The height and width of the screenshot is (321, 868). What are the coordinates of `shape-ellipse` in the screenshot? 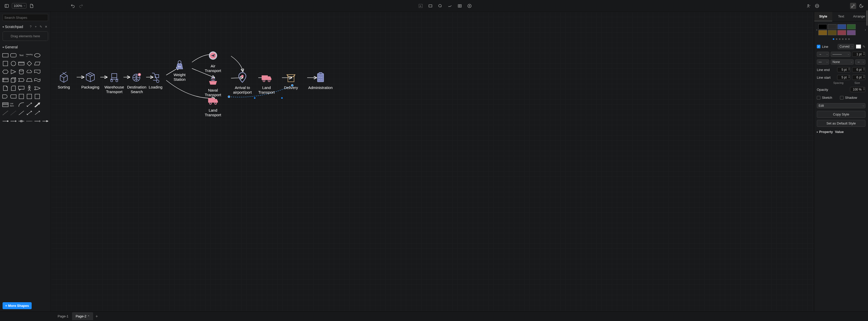 It's located at (37, 55).